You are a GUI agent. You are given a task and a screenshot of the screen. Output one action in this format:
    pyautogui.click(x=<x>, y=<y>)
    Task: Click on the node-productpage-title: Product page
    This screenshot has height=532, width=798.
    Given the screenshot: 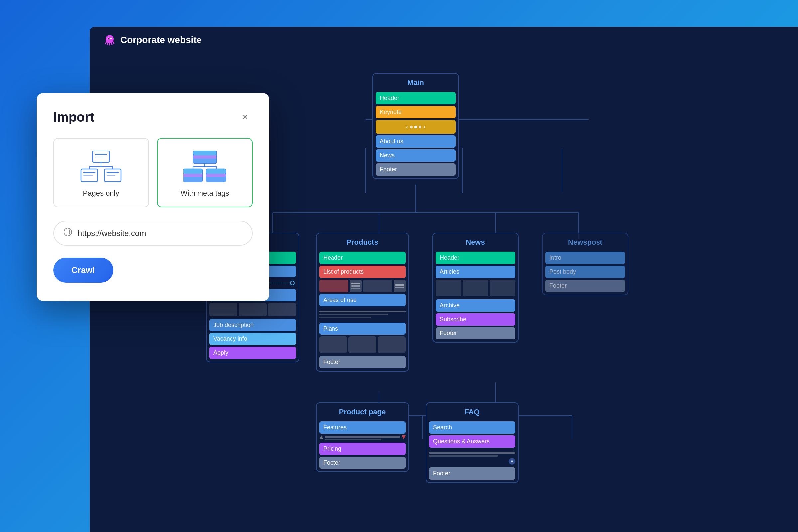 What is the action you would take?
    pyautogui.click(x=362, y=411)
    